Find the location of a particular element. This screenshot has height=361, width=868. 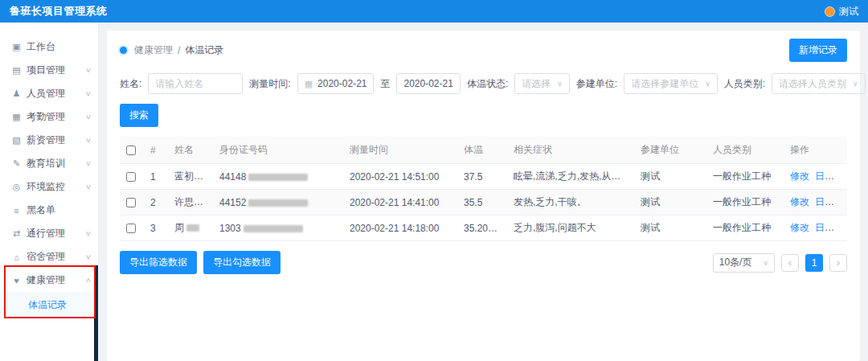

workbench-icon: ▣ is located at coordinates (16, 47).